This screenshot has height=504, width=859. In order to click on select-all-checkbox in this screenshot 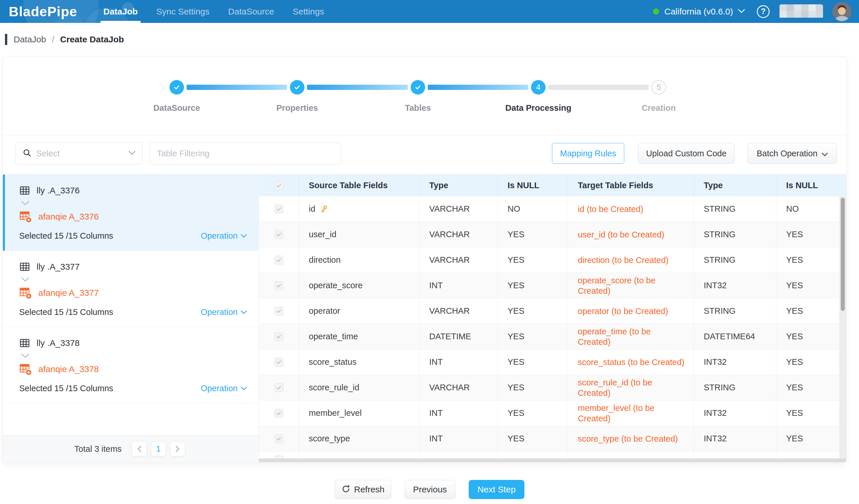, I will do `click(279, 186)`.